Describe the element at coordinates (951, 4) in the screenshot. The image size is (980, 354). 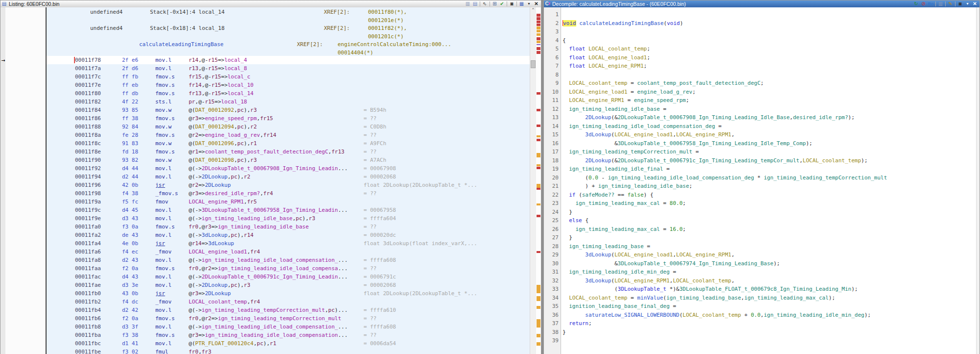
I see `edit-icon: ✎` at that location.